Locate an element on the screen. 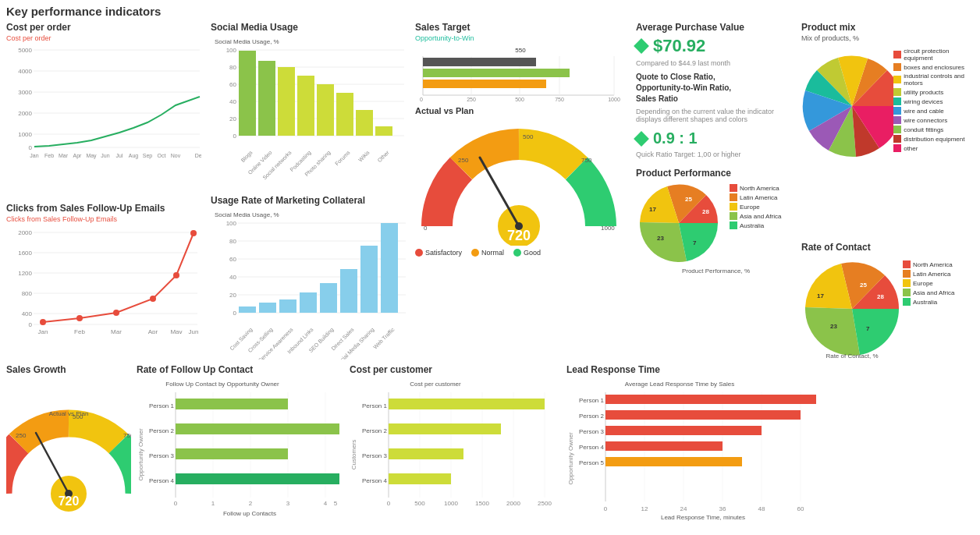 The image size is (980, 535). page-title-2: Key performance indicators is located at coordinates (83, 11).